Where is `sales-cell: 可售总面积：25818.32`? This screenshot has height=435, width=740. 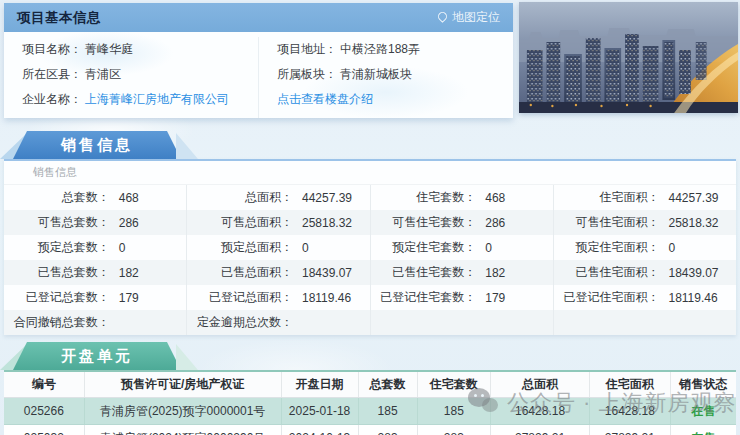
sales-cell: 可售总面积：25818.32 is located at coordinates (278, 222).